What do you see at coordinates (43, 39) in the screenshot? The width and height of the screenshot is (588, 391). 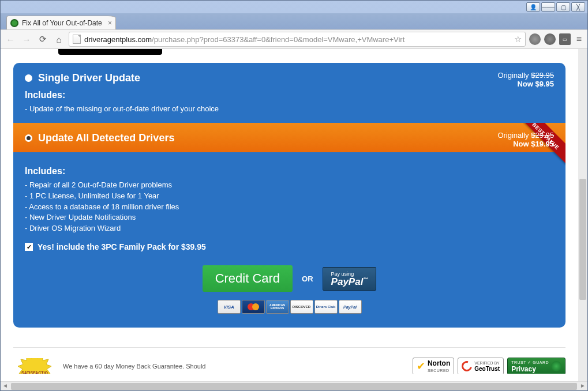 I see `reload-button: ⟳` at bounding box center [43, 39].